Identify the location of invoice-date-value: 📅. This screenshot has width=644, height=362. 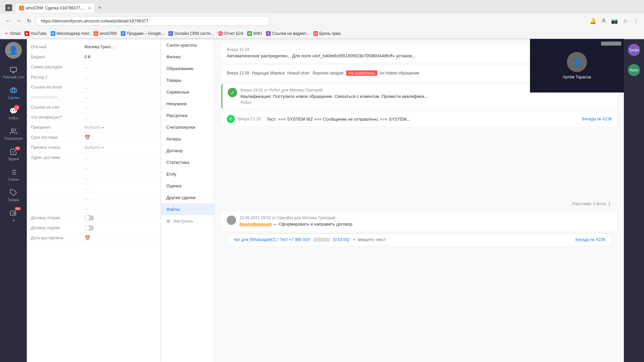
(121, 238).